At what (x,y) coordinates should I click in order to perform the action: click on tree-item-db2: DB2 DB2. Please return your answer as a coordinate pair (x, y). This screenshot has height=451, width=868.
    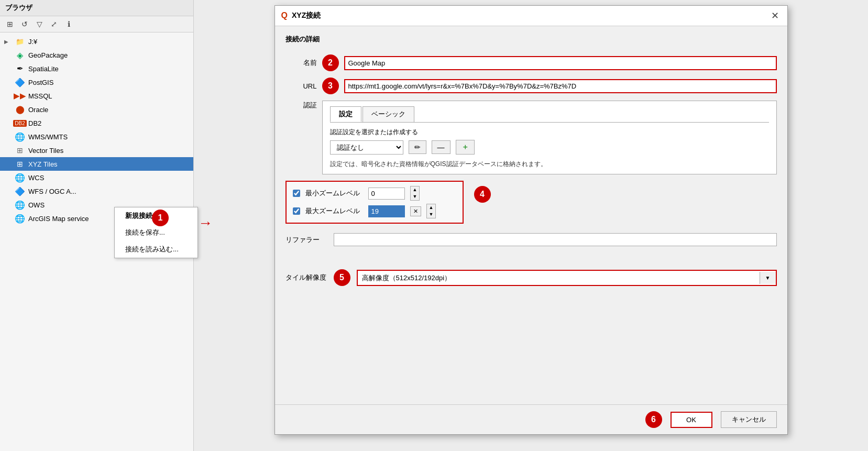
    Looking at the image, I should click on (96, 123).